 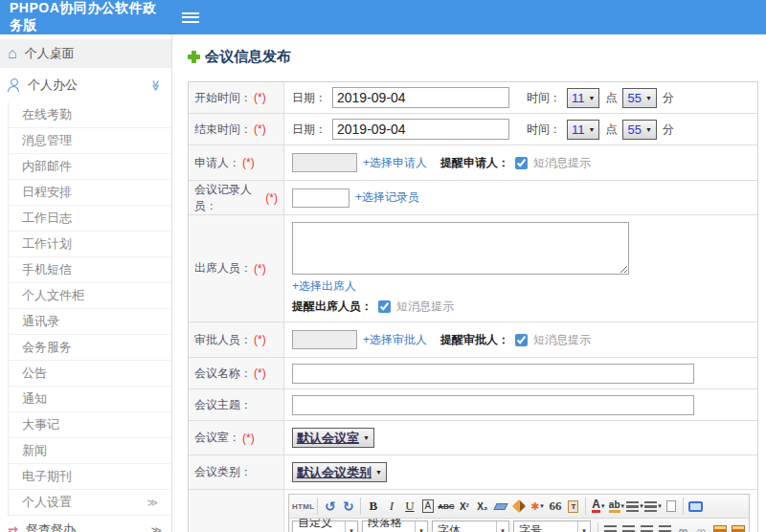 I want to click on sidebar-item-internal-mail: 内部邮件, so click(x=90, y=166).